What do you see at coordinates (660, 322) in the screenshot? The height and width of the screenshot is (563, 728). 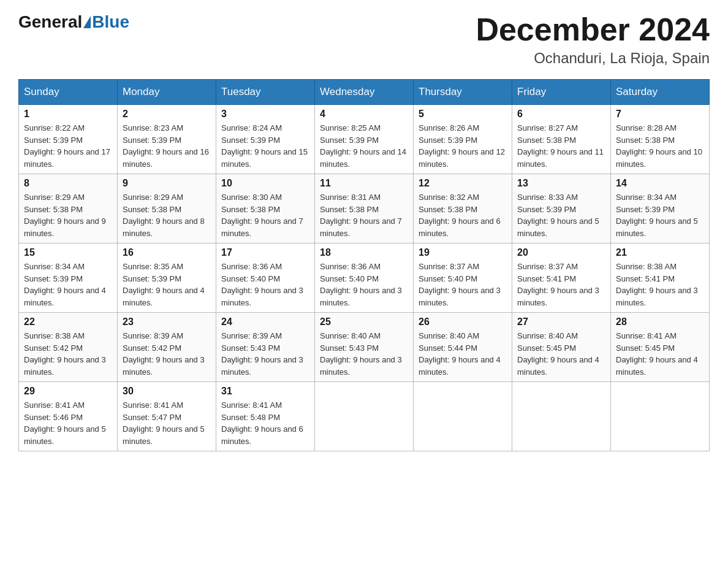 I see `day-number: 28` at bounding box center [660, 322].